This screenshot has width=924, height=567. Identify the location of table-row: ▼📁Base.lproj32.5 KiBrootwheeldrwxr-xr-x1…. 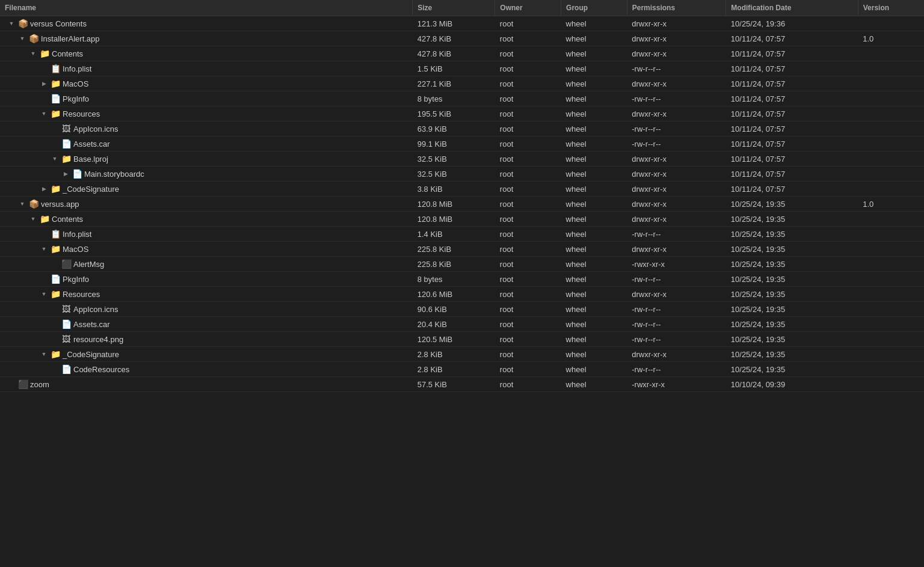
(462, 159).